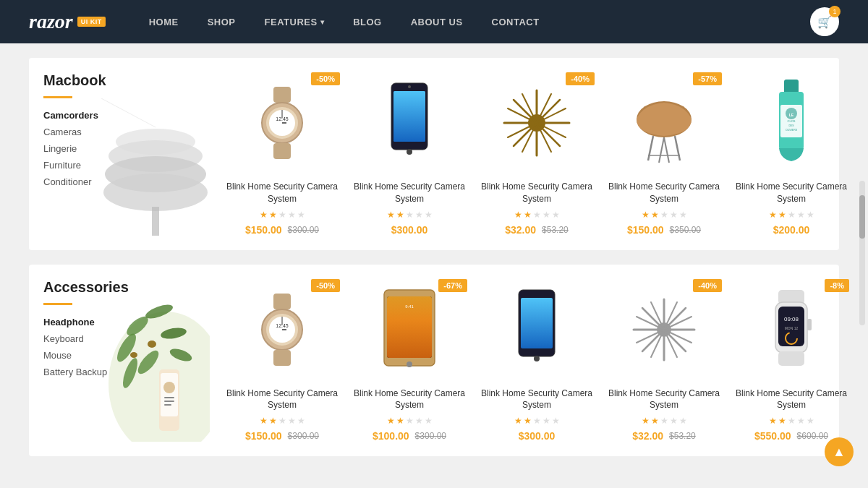 This screenshot has height=488, width=868. Describe the element at coordinates (862, 217) in the screenshot. I see `scrollbar-thumb` at that location.